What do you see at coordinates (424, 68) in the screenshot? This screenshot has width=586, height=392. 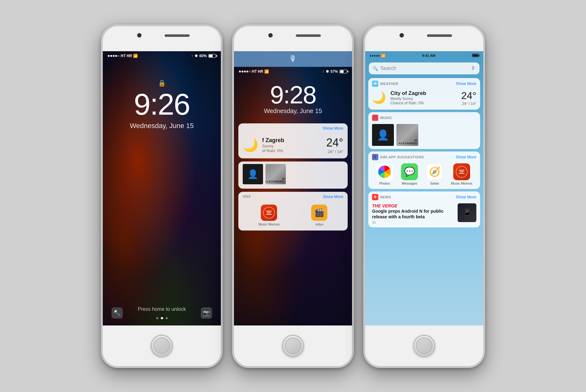 I see `search-placeholder: Search` at bounding box center [424, 68].